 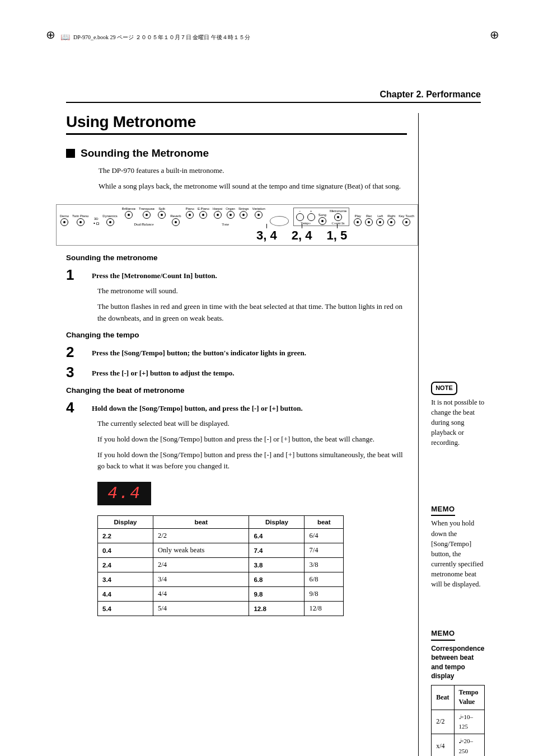 I want to click on table-header: Beat, so click(x=443, y=697).